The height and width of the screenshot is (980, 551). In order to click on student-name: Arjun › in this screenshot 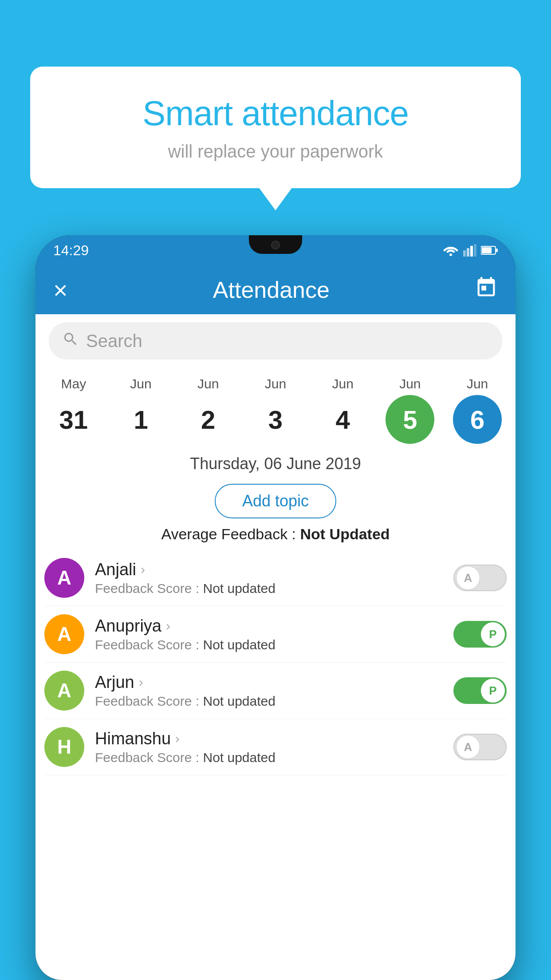, I will do `click(274, 683)`.